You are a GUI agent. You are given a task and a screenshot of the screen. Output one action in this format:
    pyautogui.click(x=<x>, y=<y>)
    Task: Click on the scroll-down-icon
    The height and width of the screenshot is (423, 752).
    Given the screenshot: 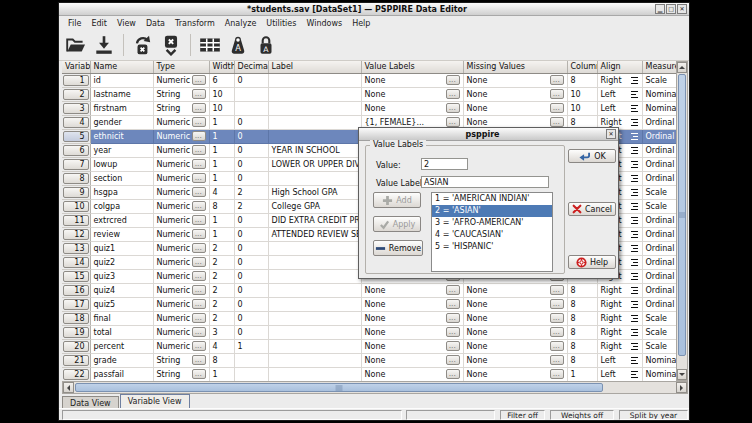 What is the action you would take?
    pyautogui.click(x=682, y=374)
    